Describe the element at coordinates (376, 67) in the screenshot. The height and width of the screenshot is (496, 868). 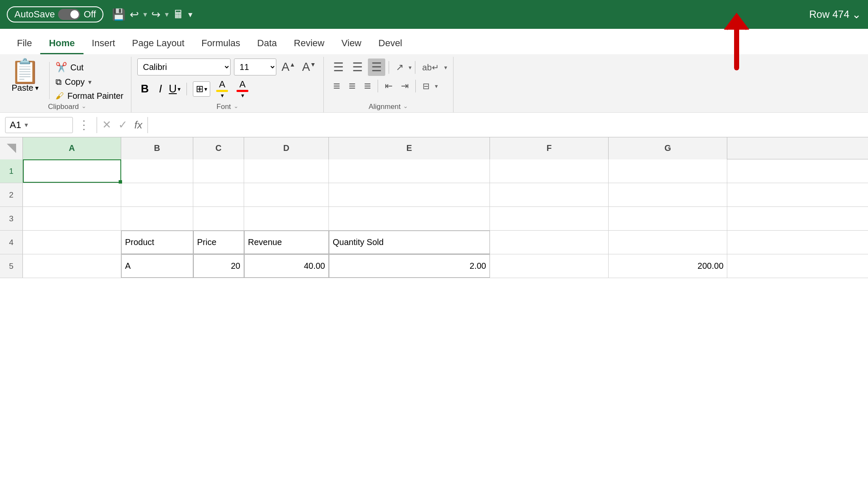
I see `align-bottom-button: ☰` at that location.